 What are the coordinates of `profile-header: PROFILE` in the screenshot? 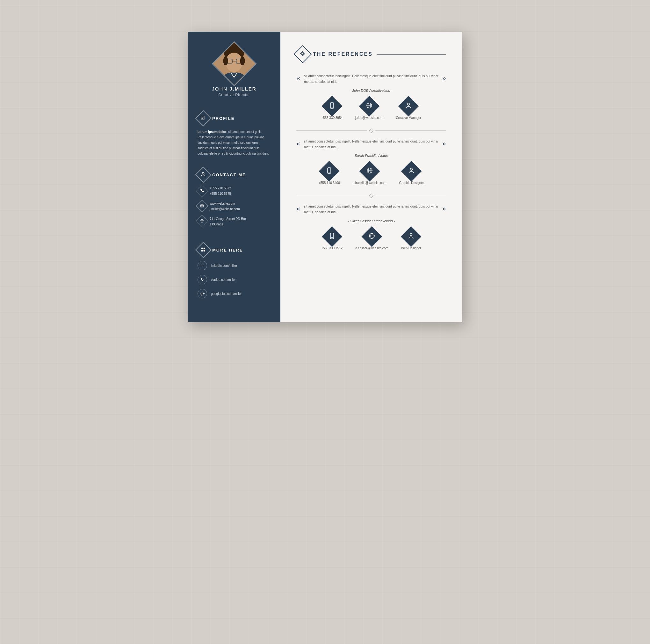 It's located at (234, 118).